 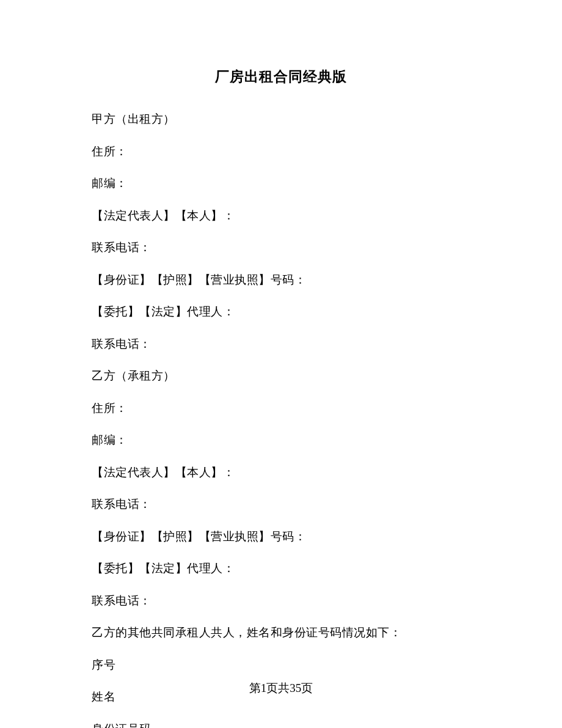 I want to click on table-header-id: 身份证号码, so click(x=281, y=725).